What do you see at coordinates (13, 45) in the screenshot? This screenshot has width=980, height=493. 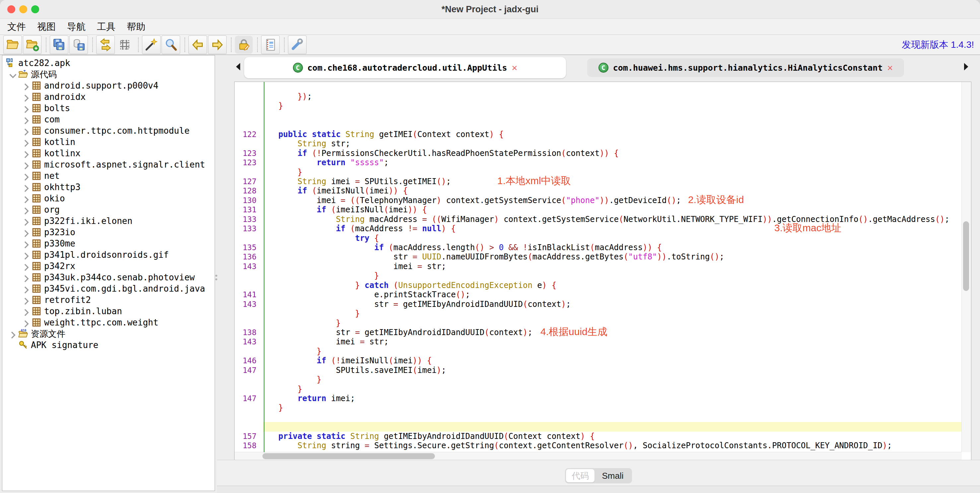 I see `toolbar-open-folder-button` at bounding box center [13, 45].